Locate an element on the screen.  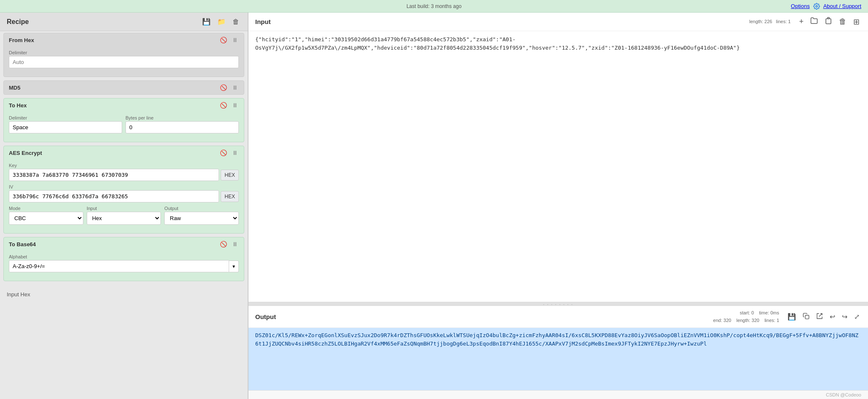
aes-output-select: Raw is located at coordinates (201, 218).